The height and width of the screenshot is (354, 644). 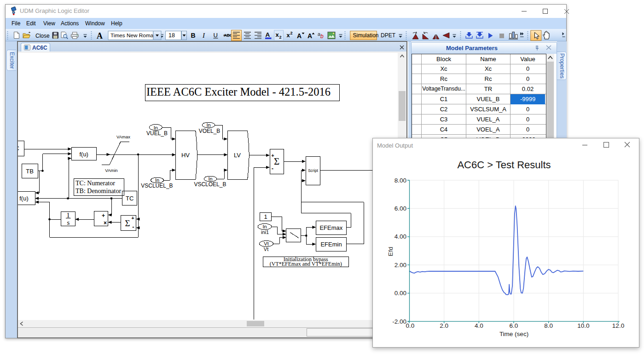 What do you see at coordinates (215, 35) in the screenshot?
I see `svg-text: U` at bounding box center [215, 35].